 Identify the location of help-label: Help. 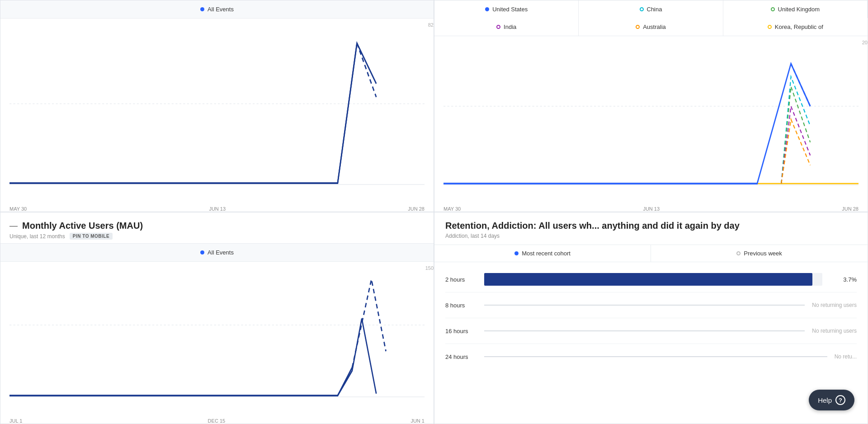
(825, 400).